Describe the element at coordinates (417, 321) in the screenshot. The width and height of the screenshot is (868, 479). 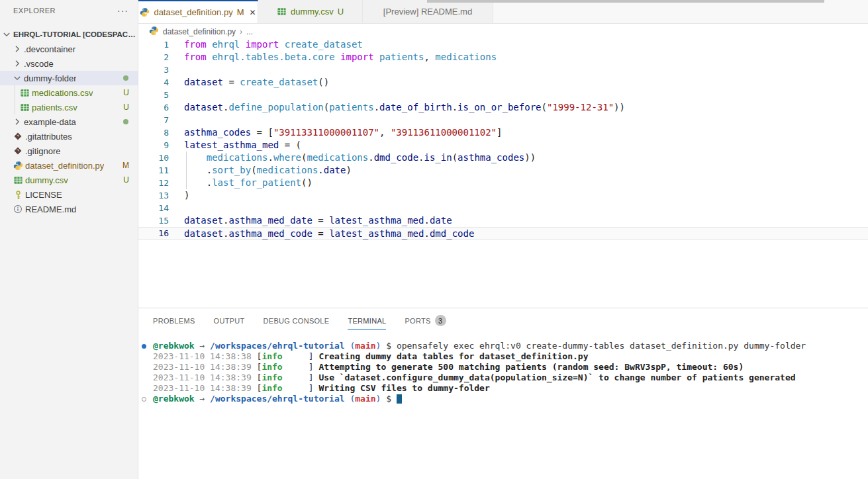
I see `panel-tab-label: PORTS` at that location.